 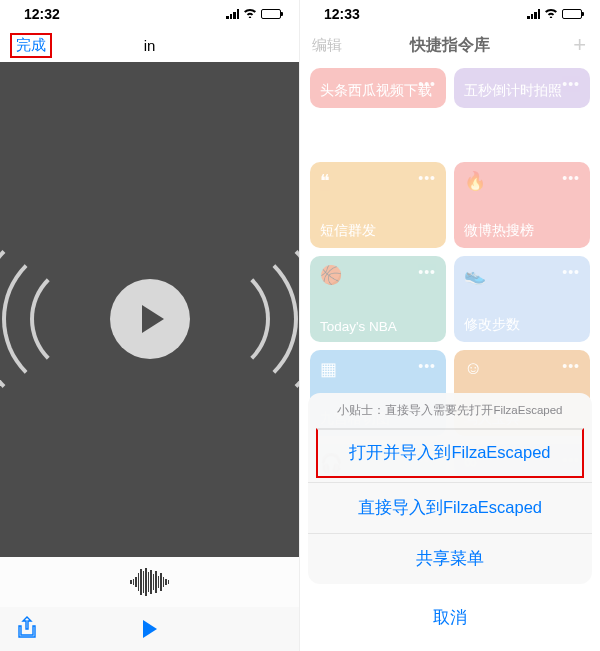 What do you see at coordinates (150, 14) in the screenshot?
I see `status-bar-left: 12:32` at bounding box center [150, 14].